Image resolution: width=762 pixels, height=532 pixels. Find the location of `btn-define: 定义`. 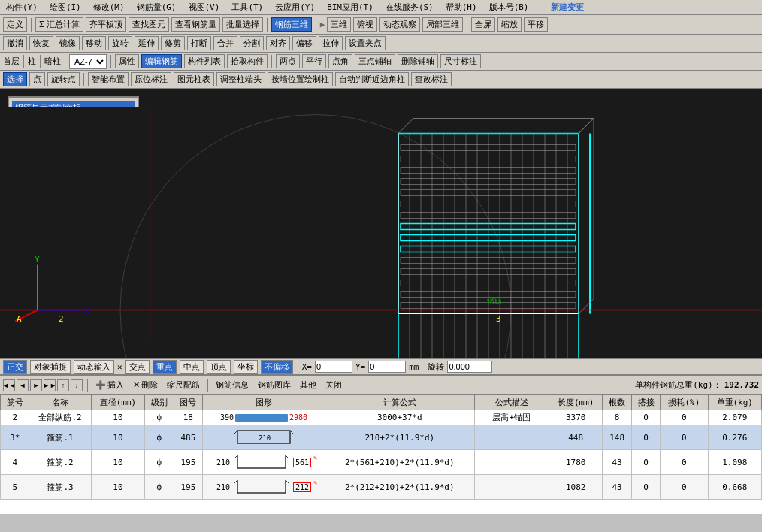

btn-define: 定义 is located at coordinates (15, 24).